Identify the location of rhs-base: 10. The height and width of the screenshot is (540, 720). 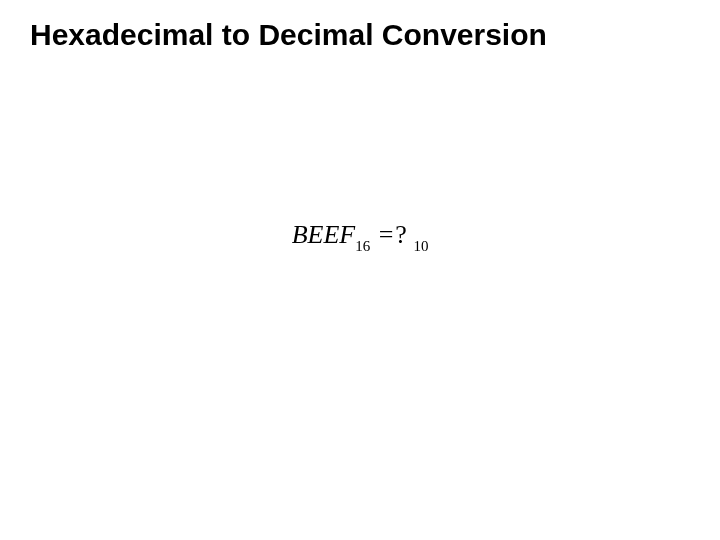
(420, 246).